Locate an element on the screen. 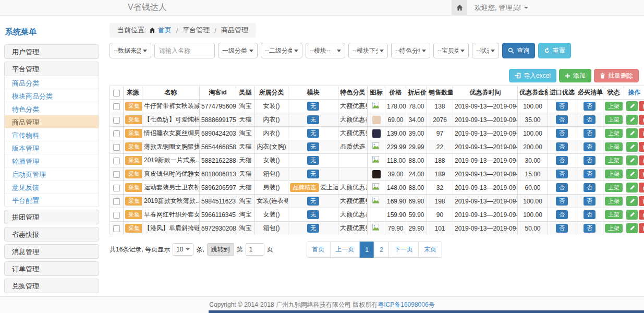 The width and height of the screenshot is (644, 313). batch-delete-button: 批量删除 is located at coordinates (616, 76).